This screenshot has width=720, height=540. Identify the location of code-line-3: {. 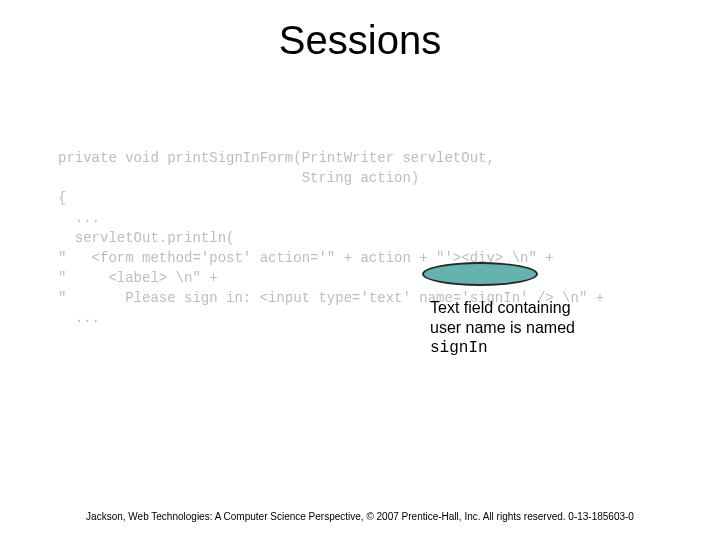
(62, 198).